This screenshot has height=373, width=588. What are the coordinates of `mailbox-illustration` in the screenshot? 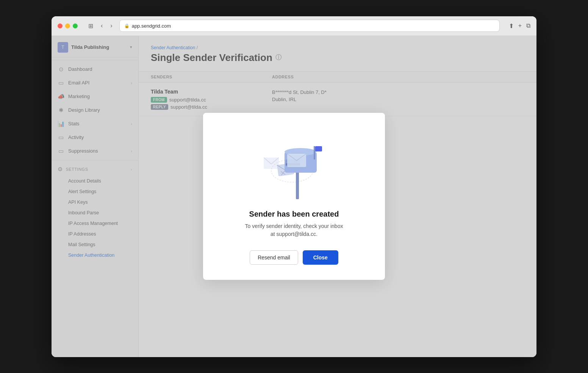 It's located at (294, 165).